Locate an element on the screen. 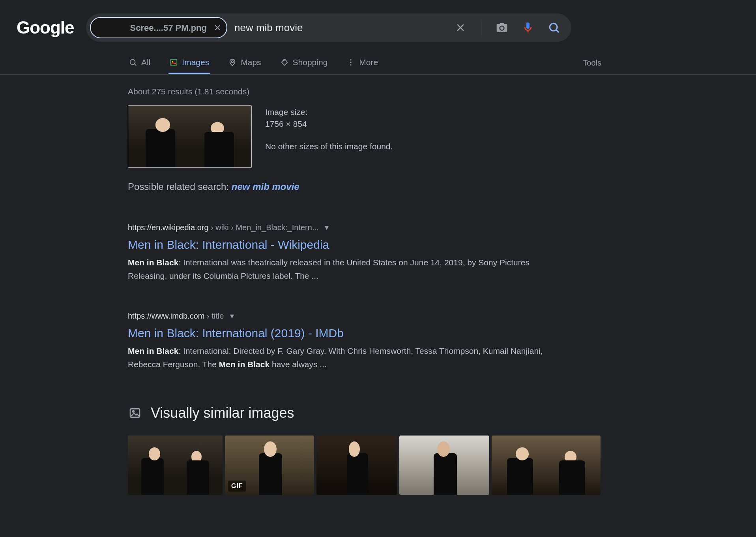  gif-badge: GIF is located at coordinates (237, 486).